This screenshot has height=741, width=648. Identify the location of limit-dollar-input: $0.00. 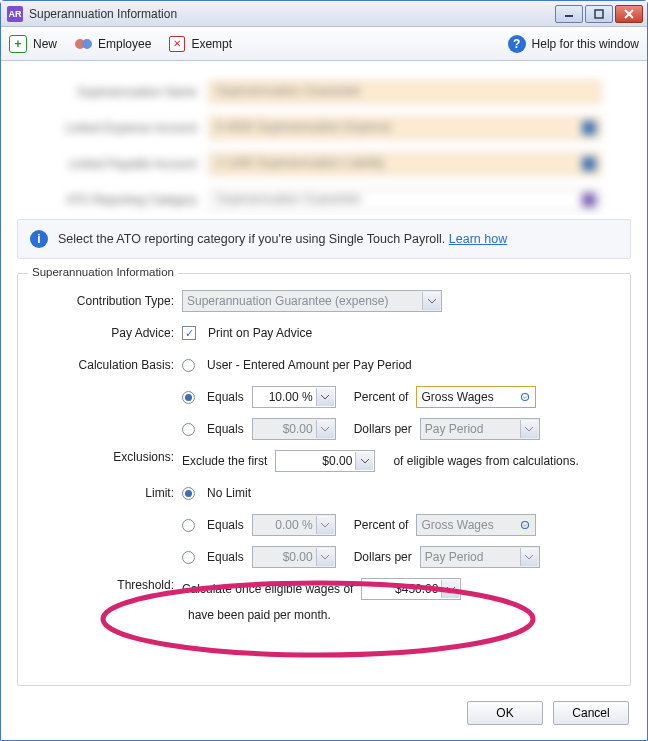
(294, 557).